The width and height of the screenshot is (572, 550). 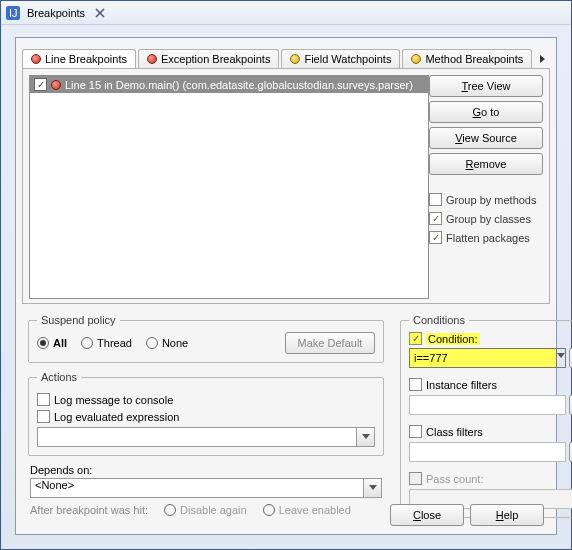 What do you see at coordinates (330, 343) in the screenshot?
I see `make-default-button: Make Default` at bounding box center [330, 343].